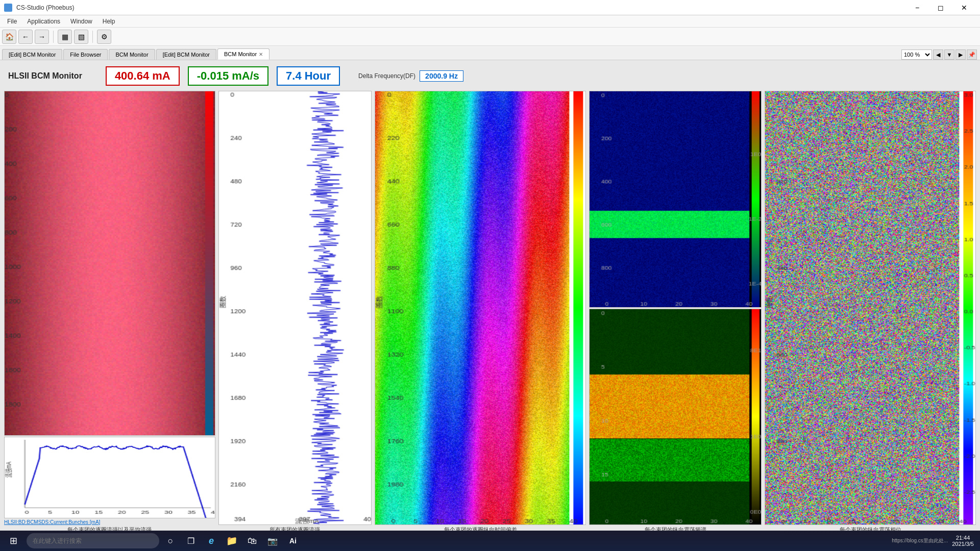 Image resolution: width=980 pixels, height=551 pixels. What do you see at coordinates (308, 76) in the screenshot?
I see `time-value-text: 7.4 Hour` at bounding box center [308, 76].